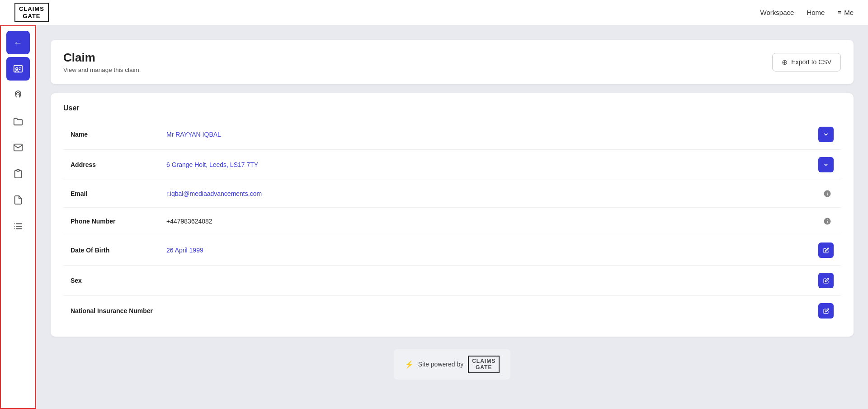  I want to click on field-value: 26 April 1999, so click(488, 251).